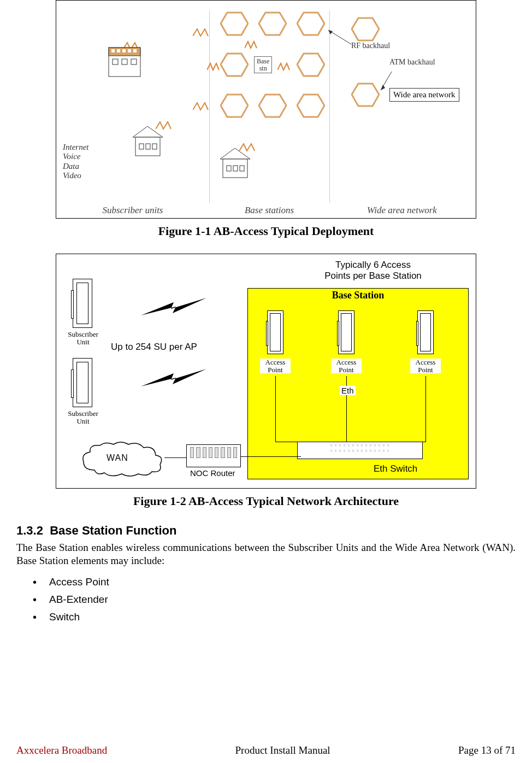 The height and width of the screenshot is (763, 532). What do you see at coordinates (370, 46) in the screenshot?
I see `rf-backhaul-label: RF backhaul` at bounding box center [370, 46].